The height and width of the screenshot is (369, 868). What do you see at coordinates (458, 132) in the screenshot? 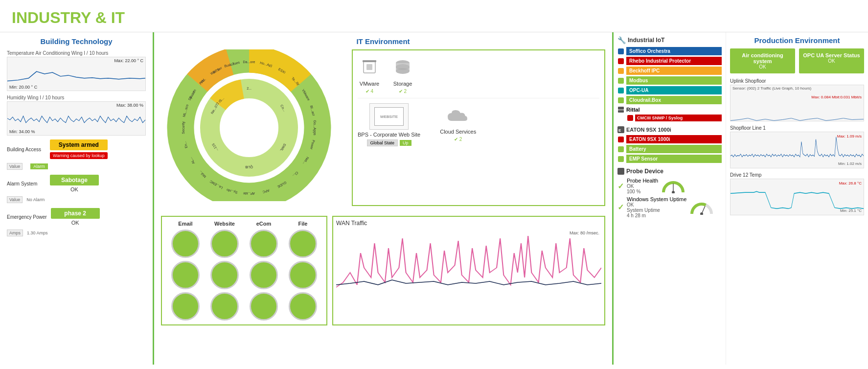
I see `cloud-services-name: Cloud Services` at bounding box center [458, 132].